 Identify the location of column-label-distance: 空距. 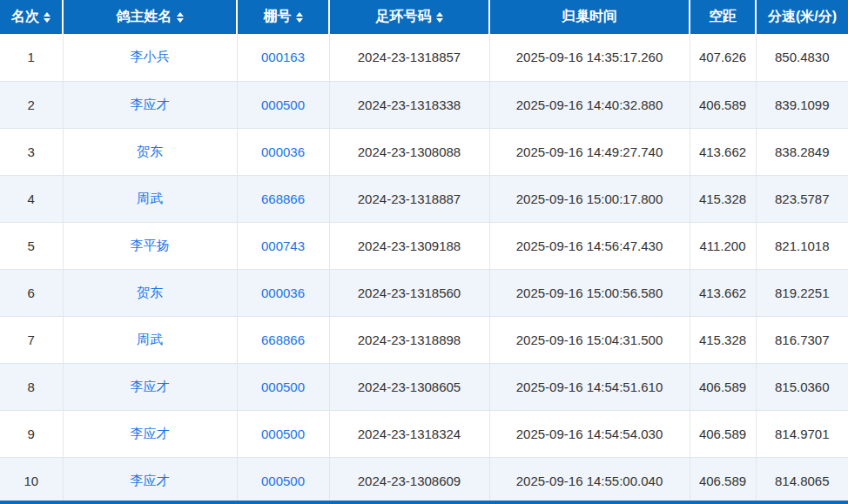
(723, 16).